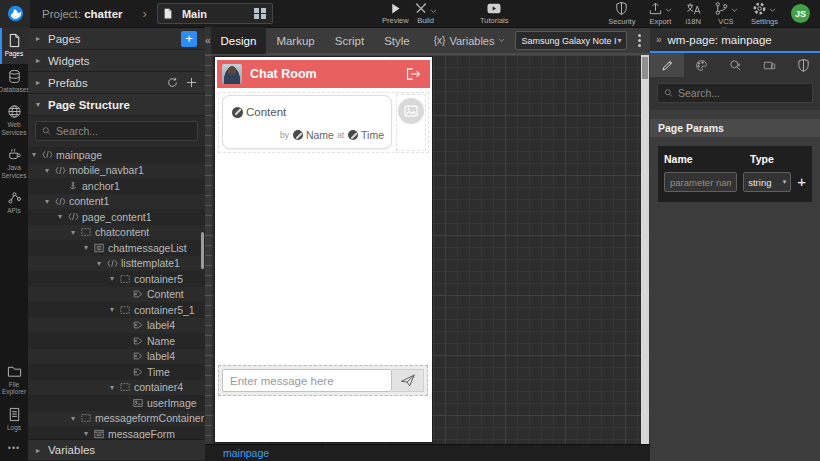 The width and height of the screenshot is (820, 461). Describe the element at coordinates (88, 418) in the screenshot. I see `container-icon` at that location.